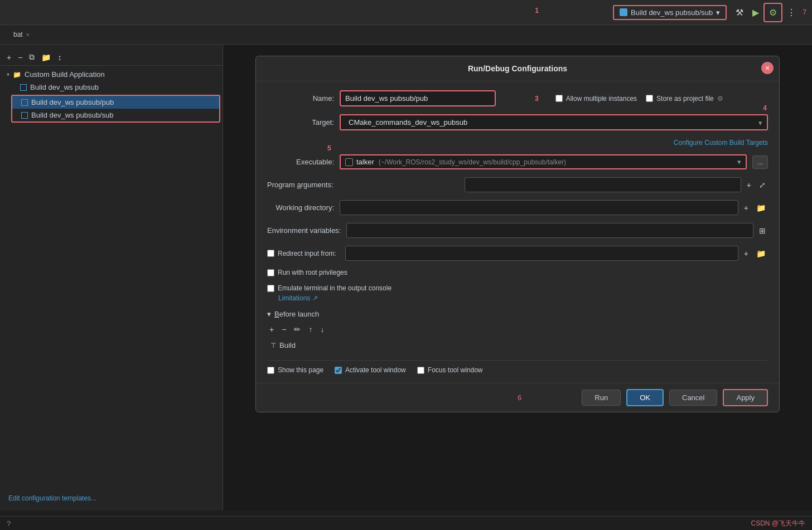 The height and width of the screenshot is (530, 812). What do you see at coordinates (307, 273) in the screenshot?
I see `run-root-checkbox-group: Run with root privileges` at bounding box center [307, 273].